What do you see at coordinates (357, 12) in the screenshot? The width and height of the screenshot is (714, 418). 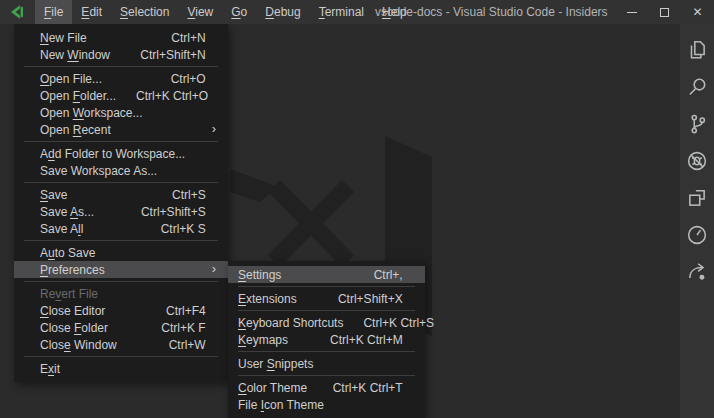 I see `title-bar: File Edit Selection View Go Debug Termin…` at bounding box center [357, 12].